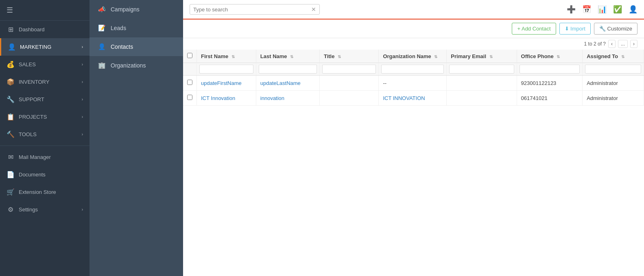 This screenshot has height=276, width=644. What do you see at coordinates (45, 192) in the screenshot?
I see `sidebar-item-extension-store: 🛒 Extension Store` at bounding box center [45, 192].